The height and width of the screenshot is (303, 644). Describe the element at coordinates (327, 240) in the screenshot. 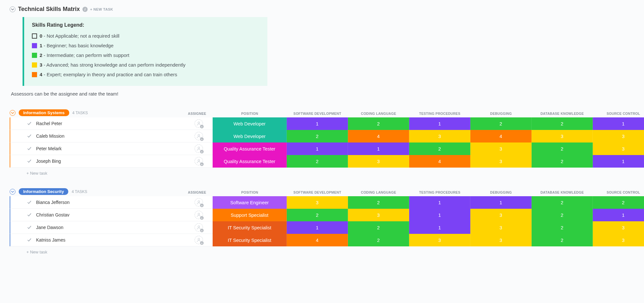

I see `table-row: Katniss James+IT Security Specialist4233…` at that location.